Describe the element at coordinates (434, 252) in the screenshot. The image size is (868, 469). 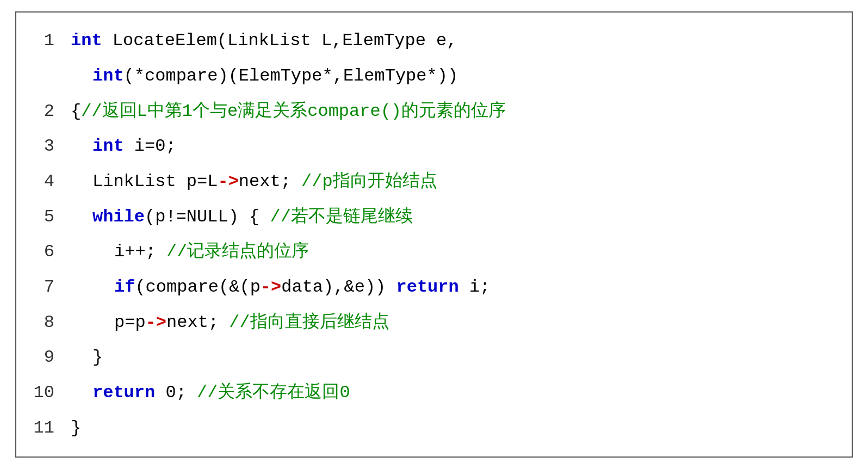
I see `code-line-6: 6 i++; //记录结点的位序` at that location.